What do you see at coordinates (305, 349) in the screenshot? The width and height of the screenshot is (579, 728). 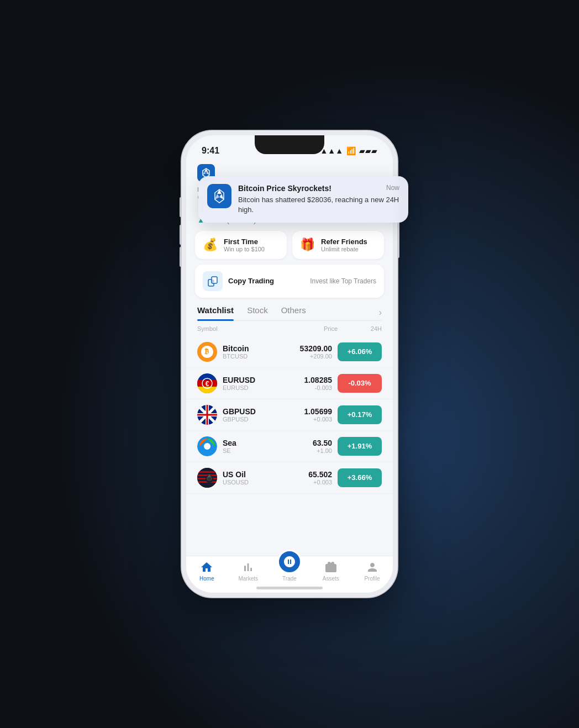 I see `btc-price: 53209.00` at bounding box center [305, 349].